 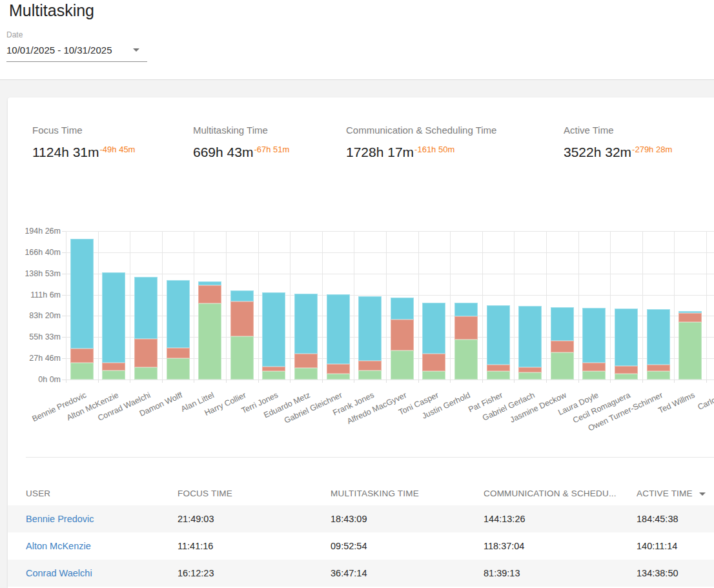 I want to click on y-axis-tick-label: 0h 0m, so click(x=34, y=380).